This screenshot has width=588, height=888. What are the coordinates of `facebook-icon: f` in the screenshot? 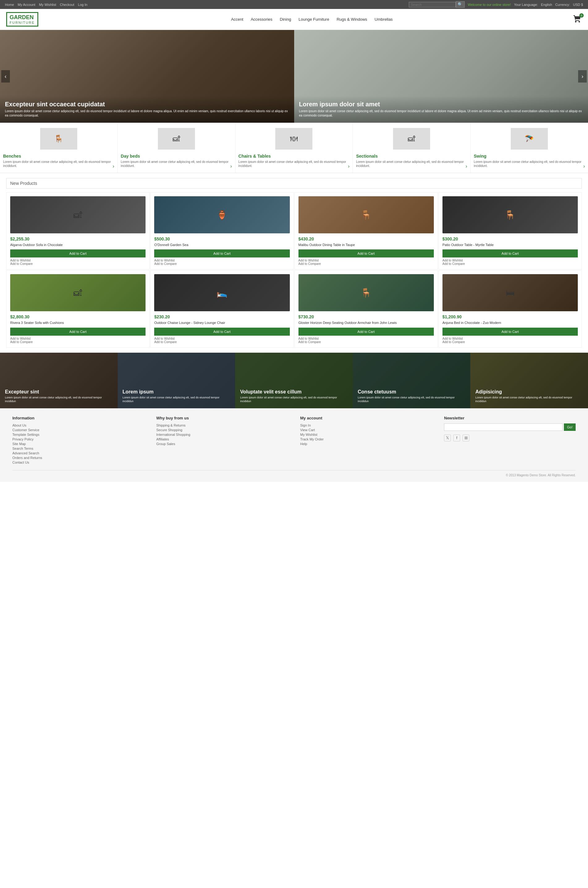 It's located at (457, 438).